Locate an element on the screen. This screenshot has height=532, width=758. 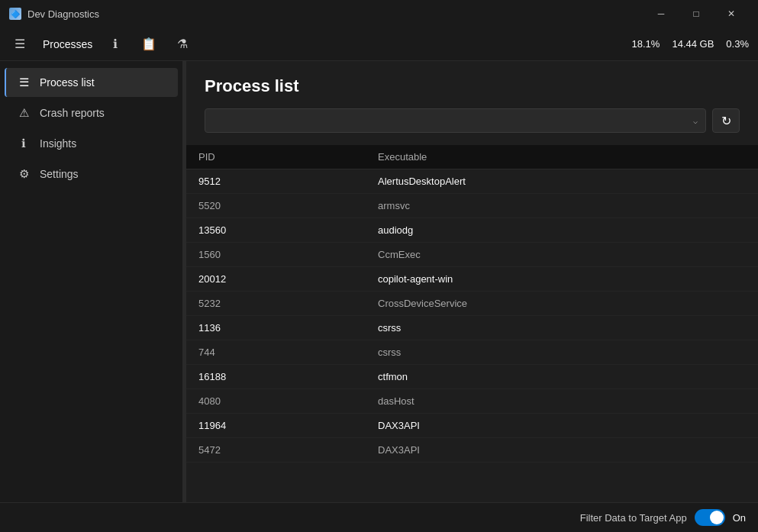
doc-icon: 📋 is located at coordinates (149, 44).